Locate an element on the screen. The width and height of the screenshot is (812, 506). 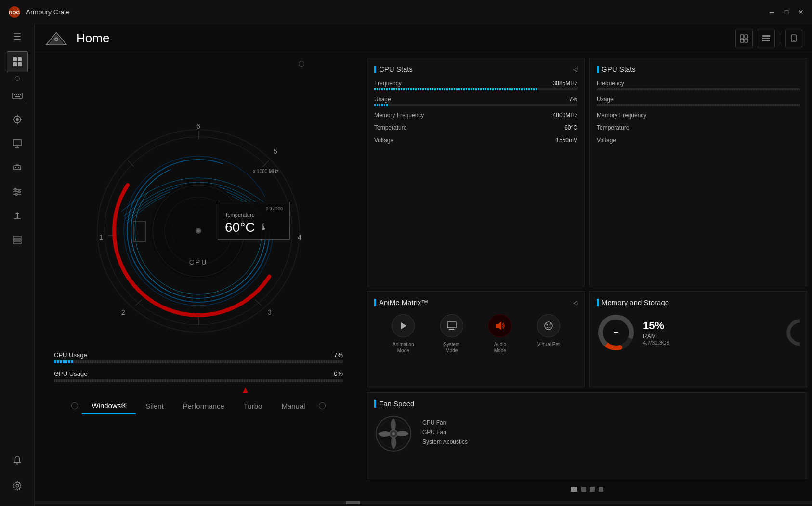
fan-item-gpu: GPU Fan is located at coordinates (611, 432).